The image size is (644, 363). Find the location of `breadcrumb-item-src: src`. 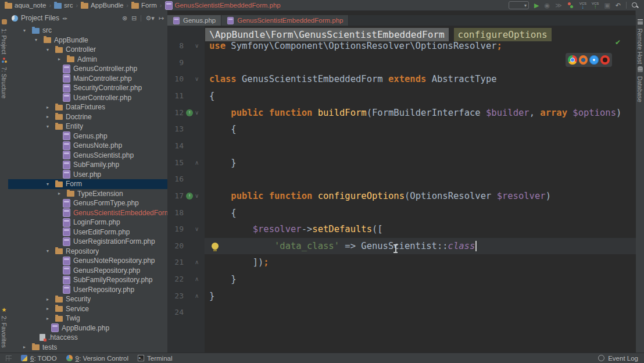

breadcrumb-item-src: src is located at coordinates (63, 5).